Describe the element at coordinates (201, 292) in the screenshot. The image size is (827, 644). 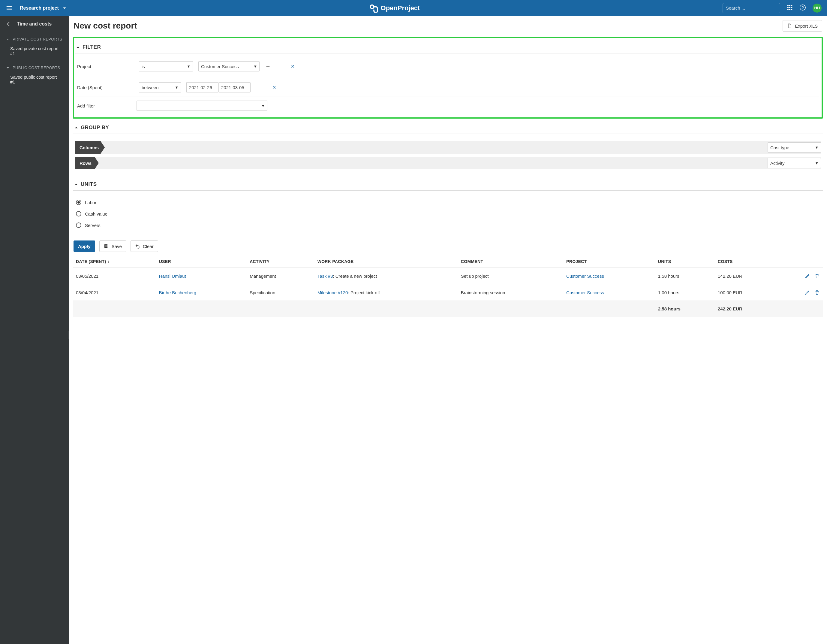
I see `td-user: Birthe Buchenberg` at that location.